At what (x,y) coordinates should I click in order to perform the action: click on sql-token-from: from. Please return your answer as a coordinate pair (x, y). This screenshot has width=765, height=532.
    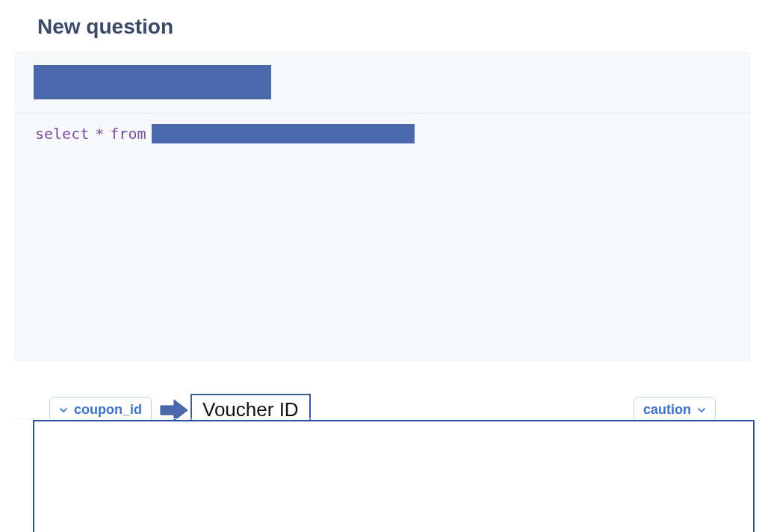
    Looking at the image, I should click on (128, 134).